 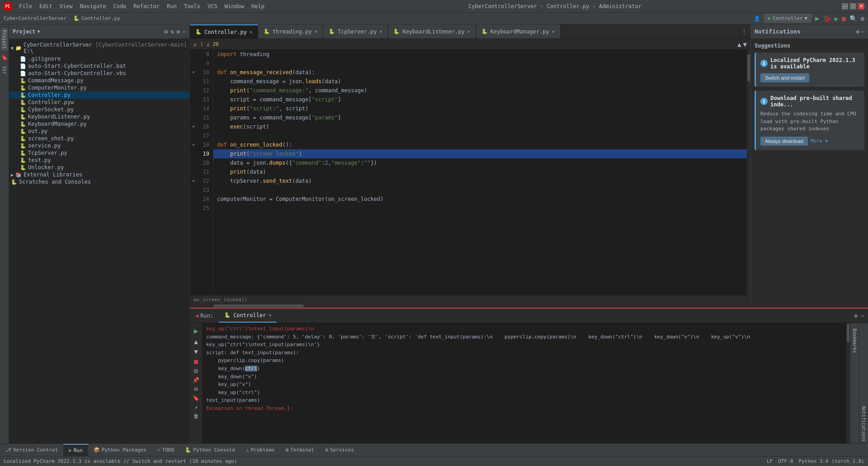 I want to click on run-pin-btn: 📌, so click(x=196, y=380).